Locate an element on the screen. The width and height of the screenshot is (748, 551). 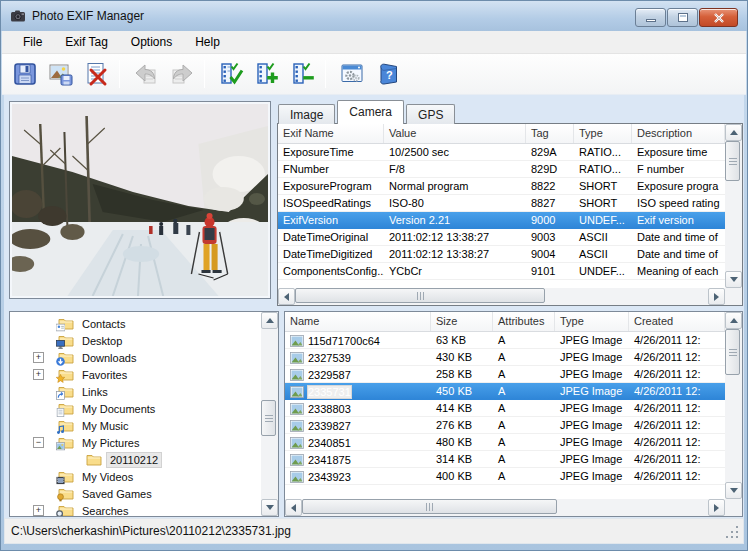
minimize-button is located at coordinates (650, 18).